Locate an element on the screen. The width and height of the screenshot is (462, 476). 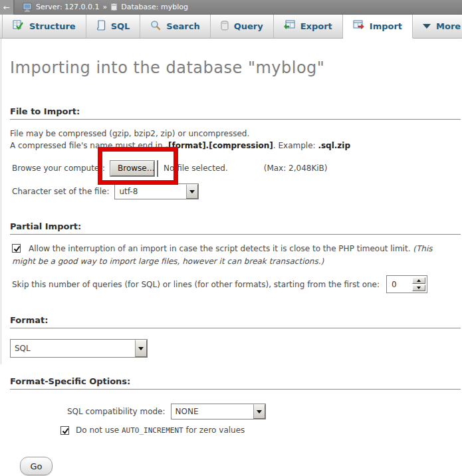
sql-icon is located at coordinates (101, 27).